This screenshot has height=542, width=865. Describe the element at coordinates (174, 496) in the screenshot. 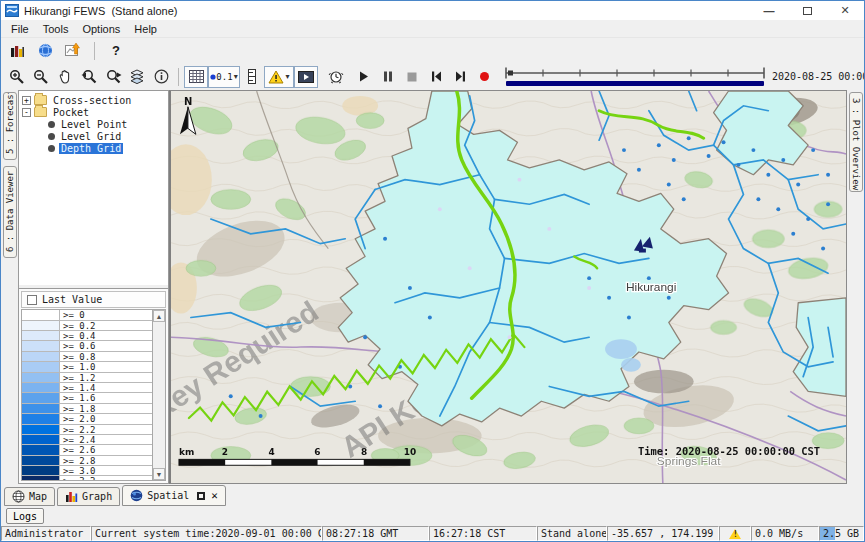

I see `tab-spatial: Spatial ✕` at that location.